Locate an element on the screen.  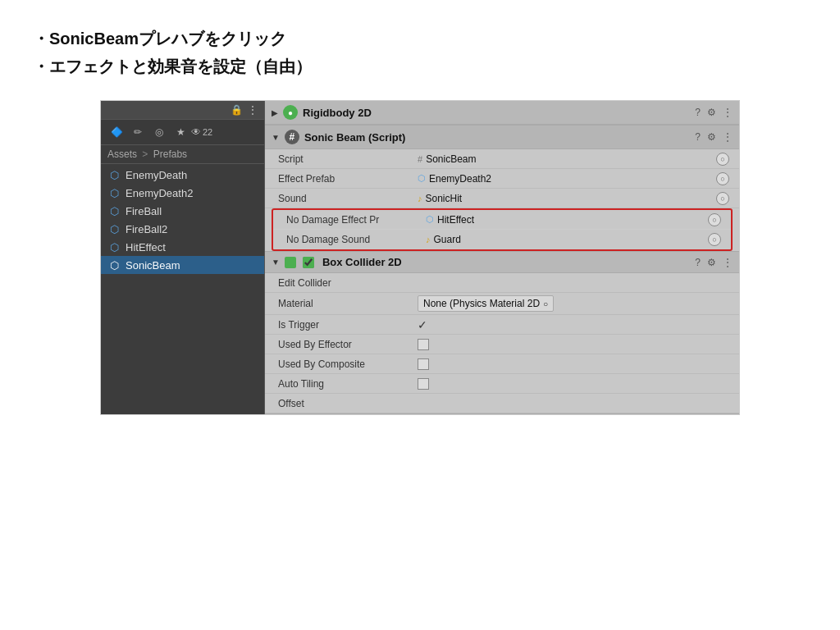
left-panel: 🔒 ⋮ 🔷 ✏ ◎ ★ 👁 22 Assets > Prefabs is located at coordinates (183, 258).